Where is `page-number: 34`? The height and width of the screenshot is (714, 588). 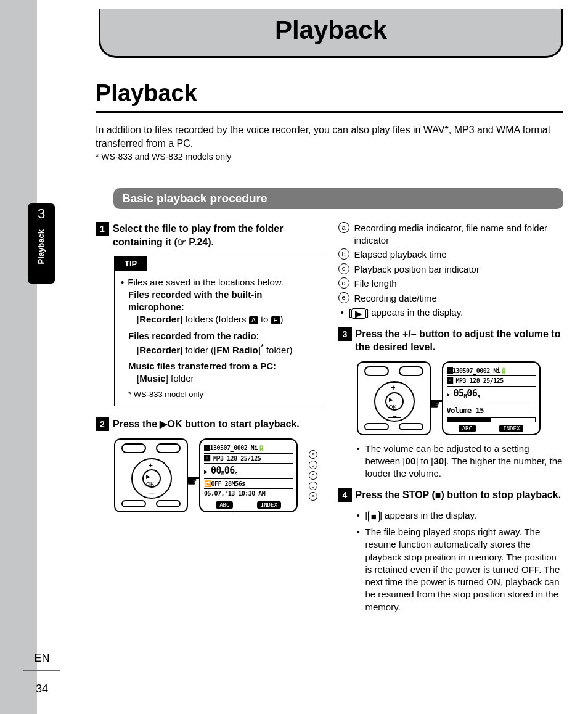
page-number: 34 is located at coordinates (42, 689).